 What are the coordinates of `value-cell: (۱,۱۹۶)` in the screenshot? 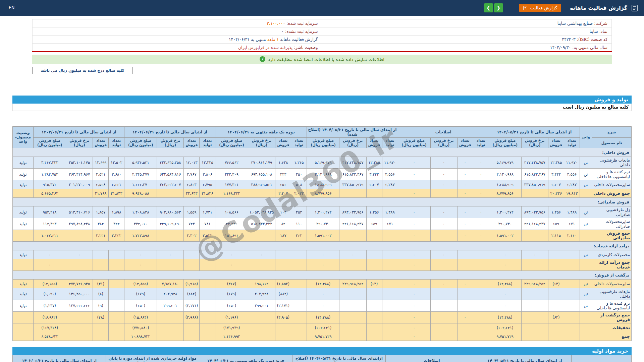 It's located at (231, 318).